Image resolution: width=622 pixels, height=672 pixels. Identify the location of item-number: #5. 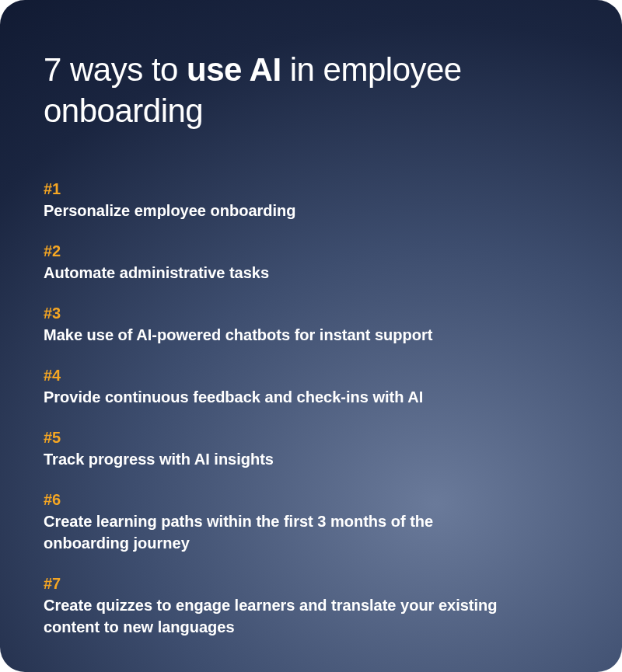
(277, 437).